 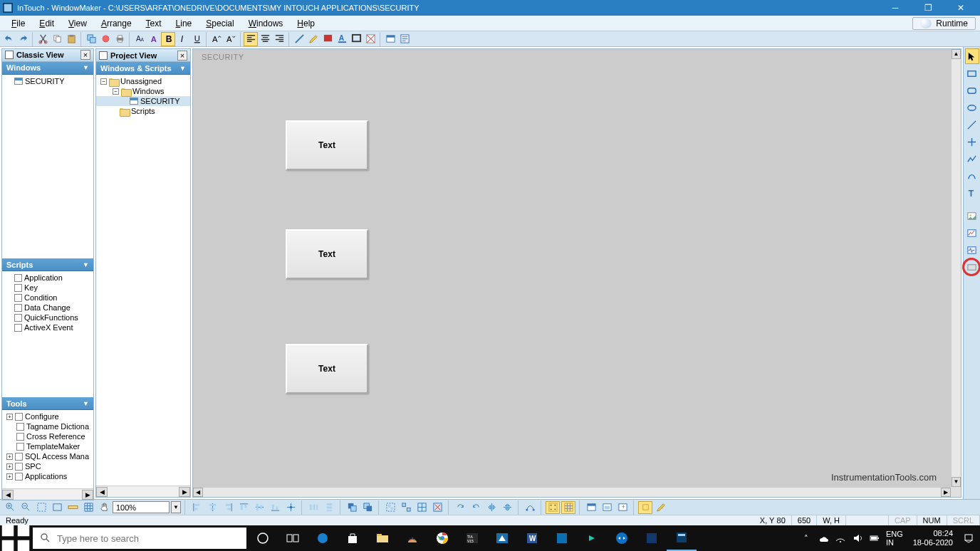 What do you see at coordinates (532, 538) in the screenshot?
I see `word-icon: W` at bounding box center [532, 538].